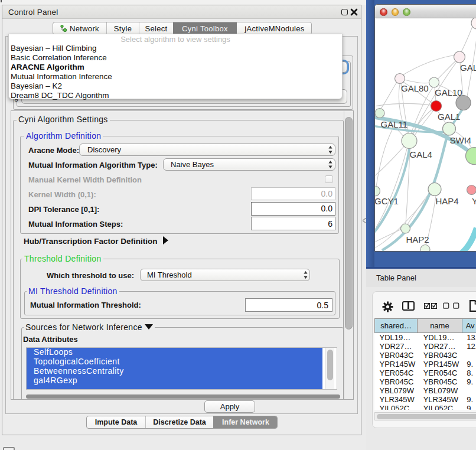  I want to click on svg-text: SWI4, so click(461, 141).